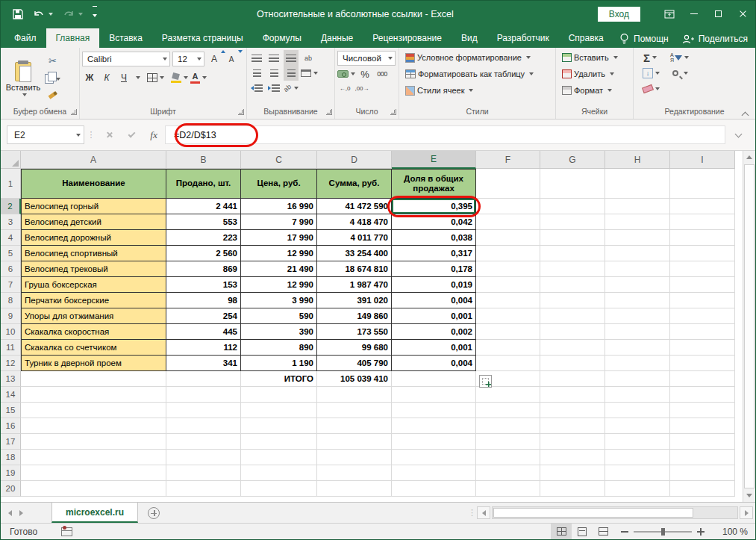  Describe the element at coordinates (573, 474) in the screenshot. I see `cell-G19` at that location.